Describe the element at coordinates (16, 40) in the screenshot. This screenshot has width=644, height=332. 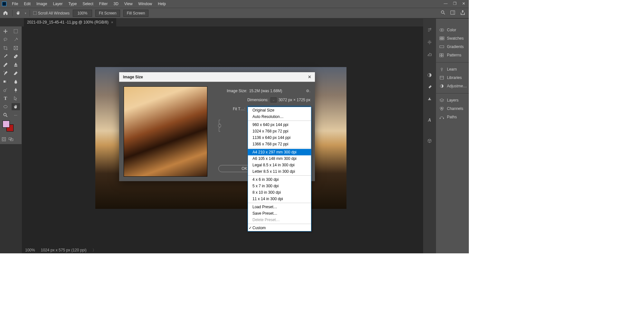
I see `wand-tool-icon` at that location.